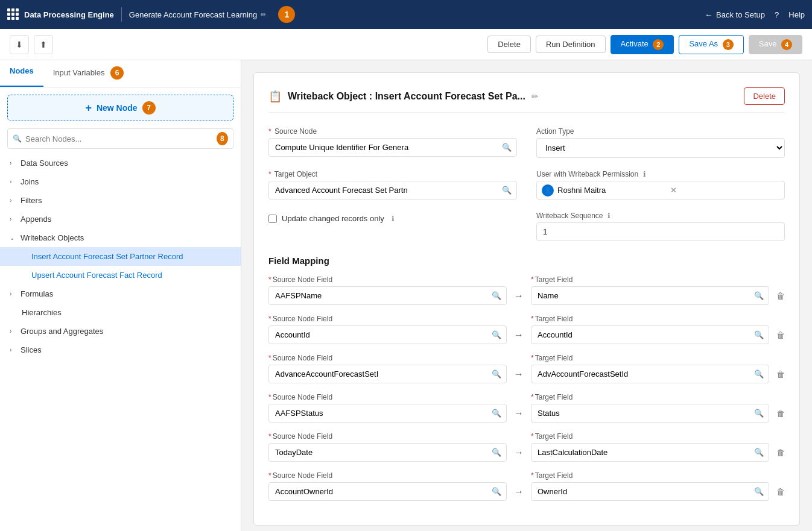 The width and height of the screenshot is (812, 531). What do you see at coordinates (527, 163) in the screenshot?
I see `form-grid: * Source Node 🔍 Action Type In` at bounding box center [527, 163].